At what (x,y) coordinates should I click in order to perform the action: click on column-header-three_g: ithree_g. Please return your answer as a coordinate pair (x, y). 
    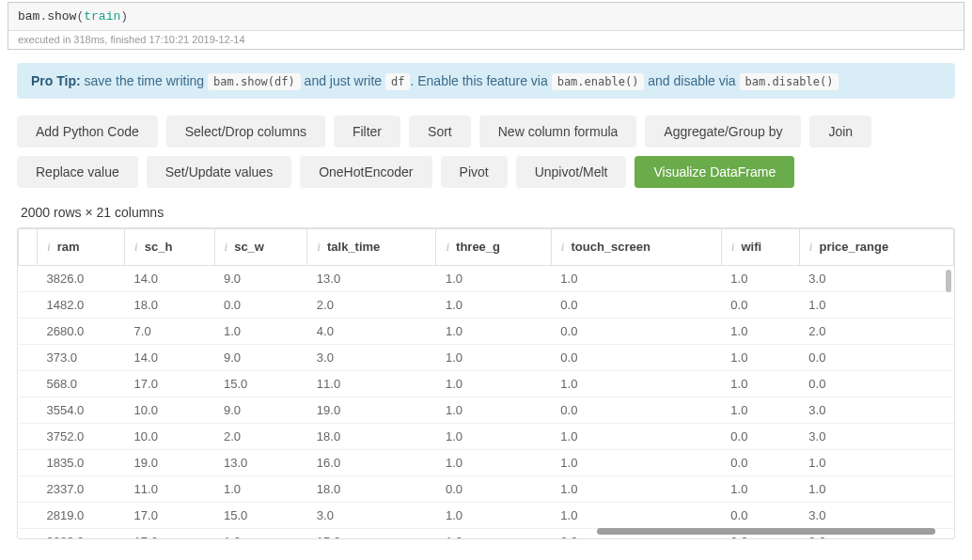
    Looking at the image, I should click on (494, 248).